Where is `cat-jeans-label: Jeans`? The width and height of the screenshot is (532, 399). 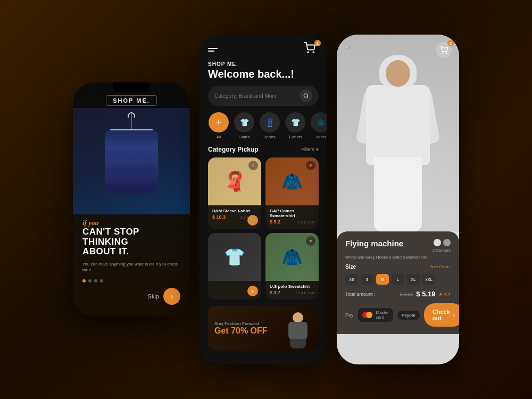 cat-jeans-label: Jeans is located at coordinates (269, 137).